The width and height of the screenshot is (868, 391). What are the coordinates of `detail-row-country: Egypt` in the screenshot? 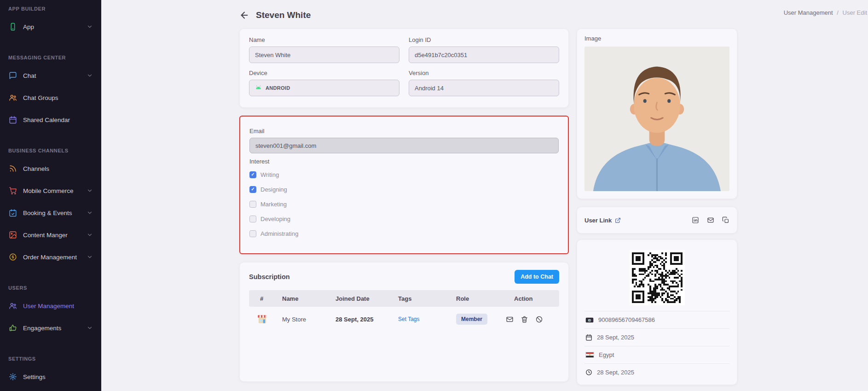 It's located at (657, 355).